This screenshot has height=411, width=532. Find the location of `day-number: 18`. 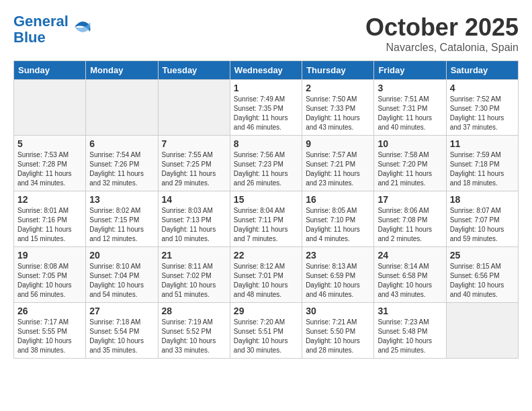

day-number: 18 is located at coordinates (482, 199).